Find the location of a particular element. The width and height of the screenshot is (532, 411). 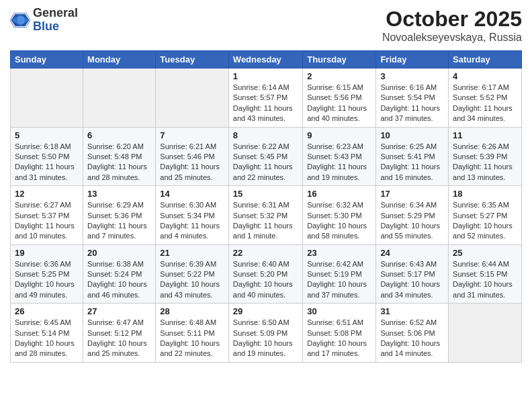

day-number: 19 is located at coordinates (47, 253).